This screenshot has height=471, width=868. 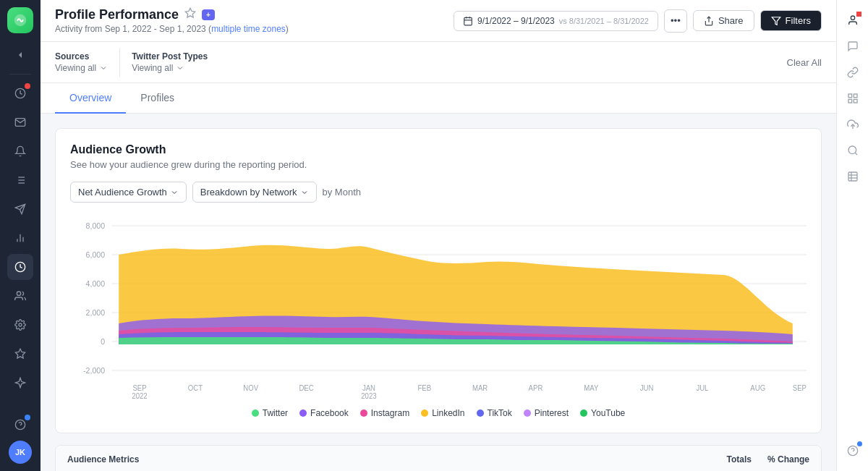 I want to click on svg-text: NOV, so click(x=250, y=388).